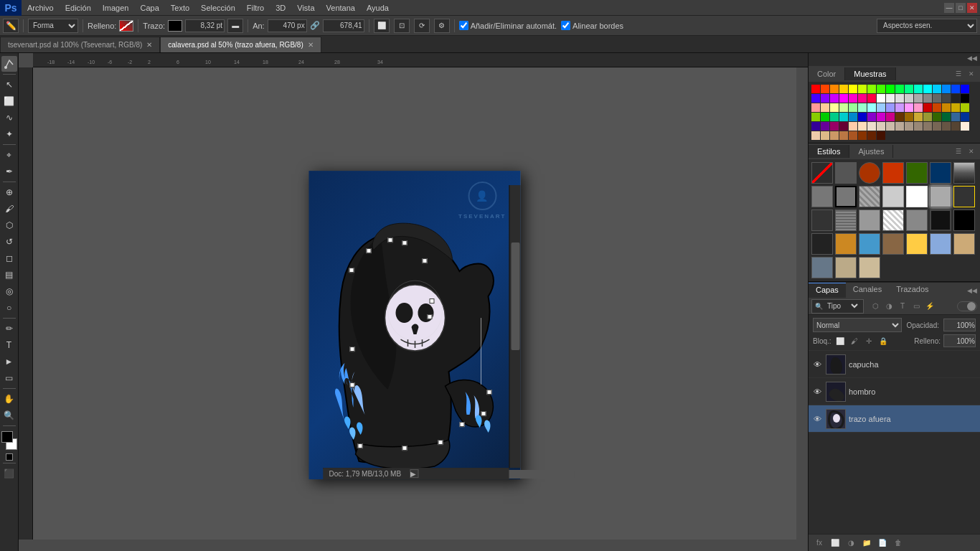 The height and width of the screenshot is (551, 980). Describe the element at coordinates (9, 457) in the screenshot. I see `quick-mask-icon` at that location.